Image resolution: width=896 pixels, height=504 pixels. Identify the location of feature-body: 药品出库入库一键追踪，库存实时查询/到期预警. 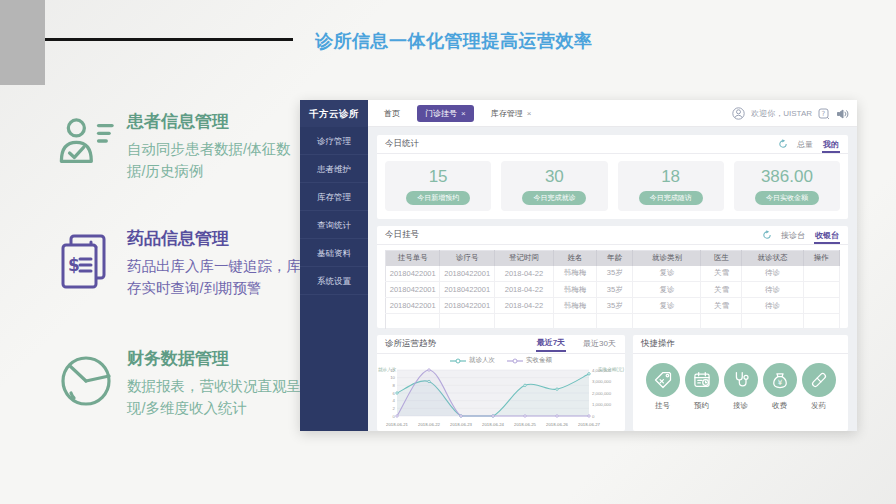
(216, 278).